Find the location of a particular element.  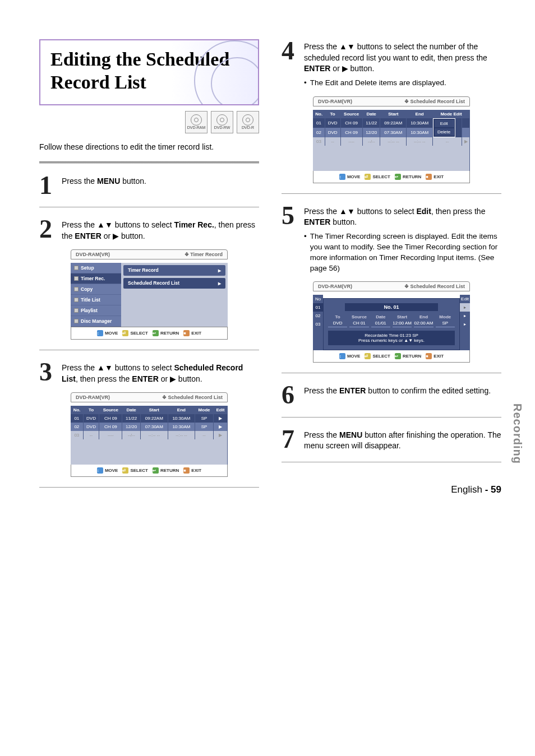

menu-item: Copy is located at coordinates (96, 289).